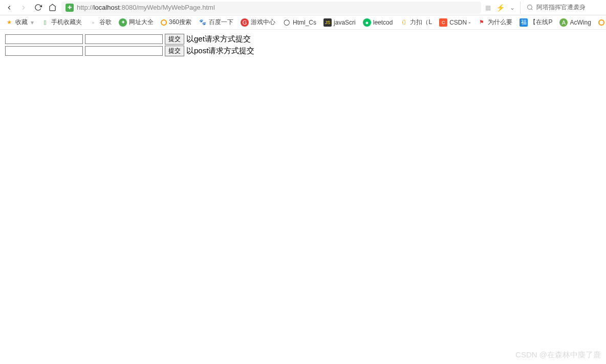 The width and height of the screenshot is (606, 364). What do you see at coordinates (9, 8) in the screenshot?
I see `back-button` at bounding box center [9, 8].